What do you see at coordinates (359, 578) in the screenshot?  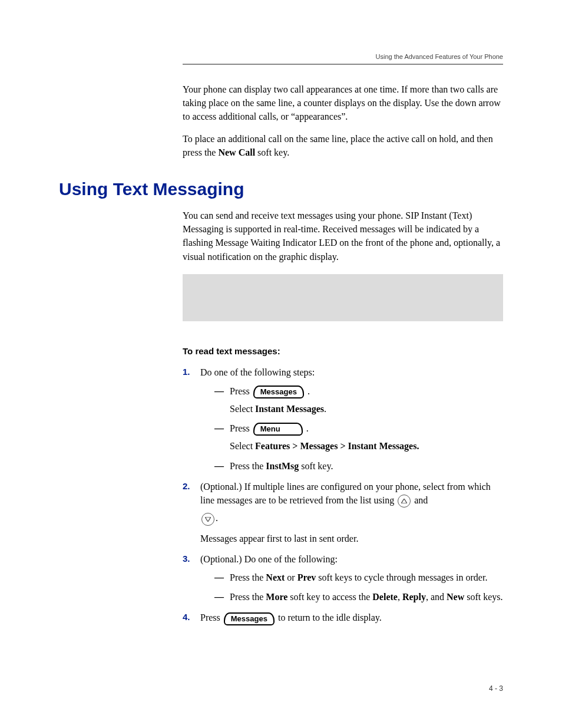 I see `step-3-option-1: Press the Next or Prev soft keys to cycl…` at bounding box center [359, 578].